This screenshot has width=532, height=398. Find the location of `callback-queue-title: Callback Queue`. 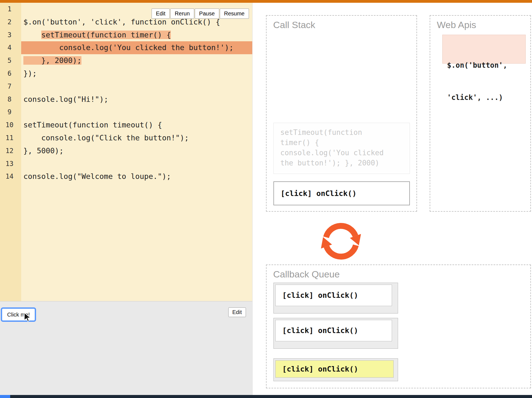

callback-queue-title: Callback Queue is located at coordinates (306, 274).